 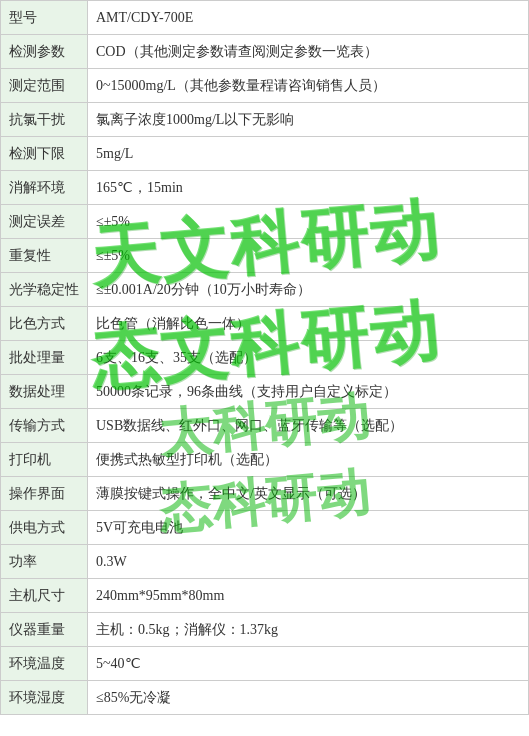 I want to click on table-row: 批处理量6支、16支、35支（选配）, so click(x=265, y=358).